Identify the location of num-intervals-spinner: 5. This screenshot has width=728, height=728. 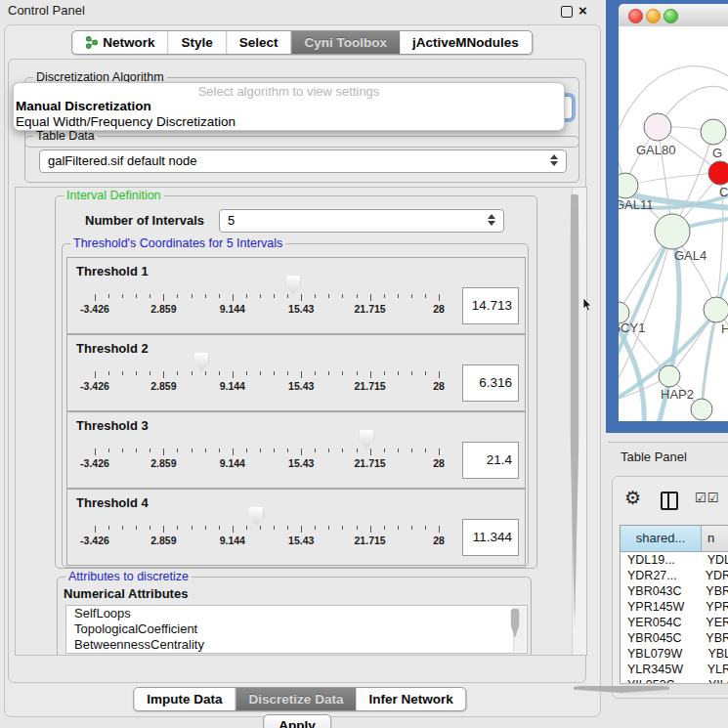
(362, 221).